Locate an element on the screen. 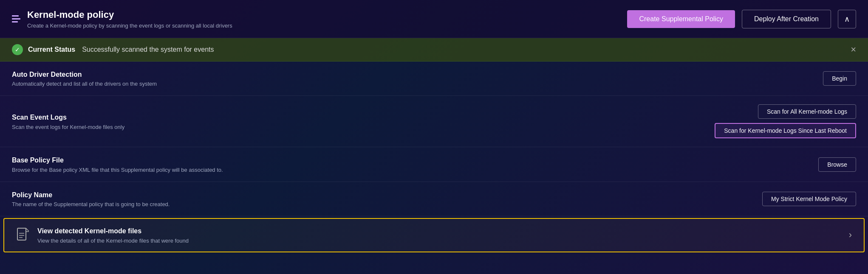 This screenshot has height=274, width=868. header-left: Kernel-mode policy Create a Kernel-mode … is located at coordinates (122, 19).